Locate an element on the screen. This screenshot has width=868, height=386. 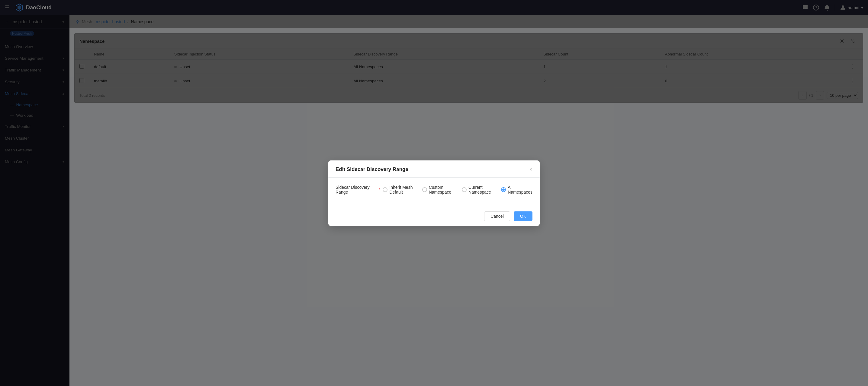
edit-sidecar-modal: Edit Sidecar Discovery Range × Sidecar D… is located at coordinates (434, 193).